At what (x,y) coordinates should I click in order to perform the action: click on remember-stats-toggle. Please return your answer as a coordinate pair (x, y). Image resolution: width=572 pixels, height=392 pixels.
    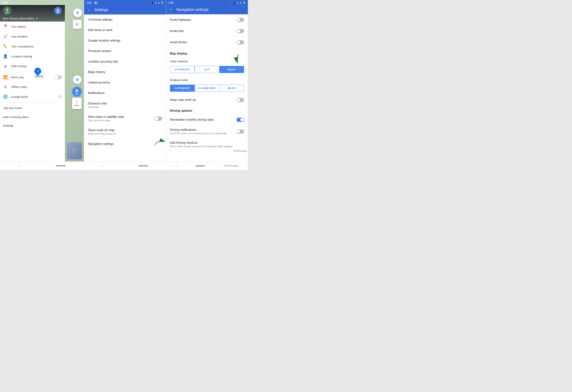
    Looking at the image, I should click on (240, 120).